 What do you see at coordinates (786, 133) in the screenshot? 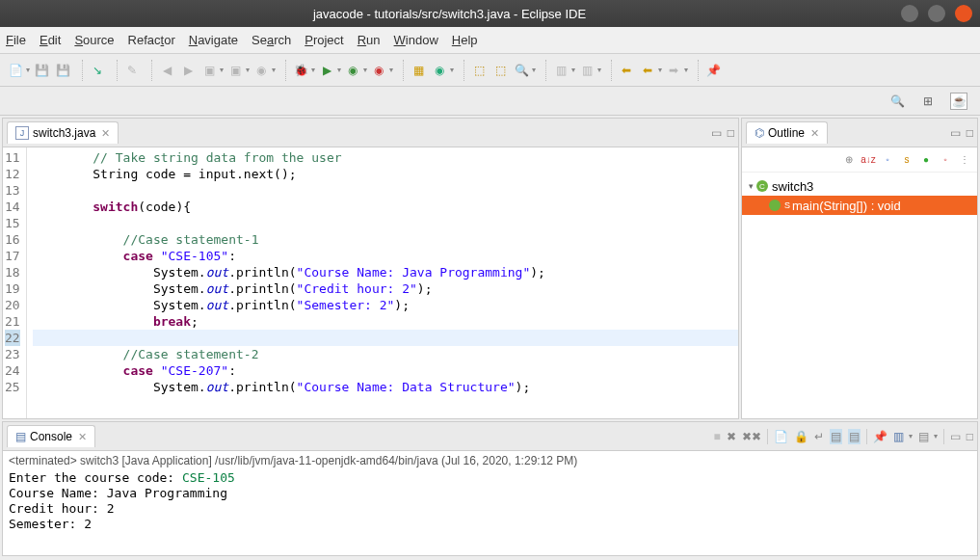
I see `outline-title: Outline` at bounding box center [786, 133].